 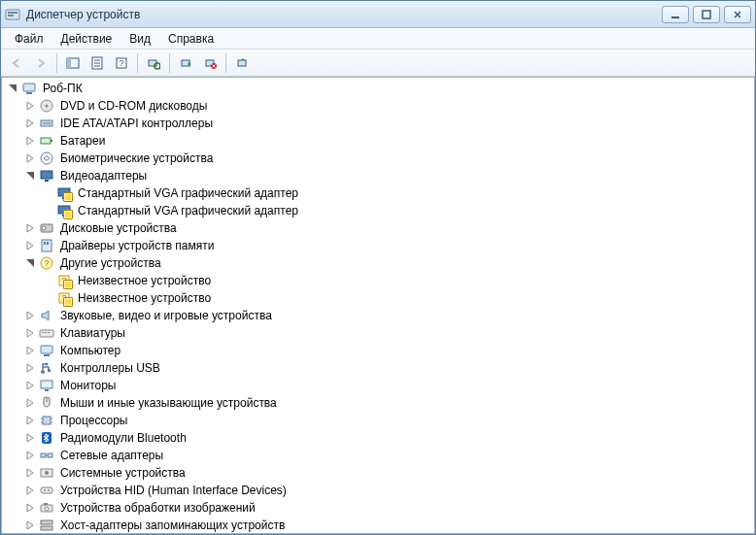 I want to click on back-button, so click(x=17, y=63).